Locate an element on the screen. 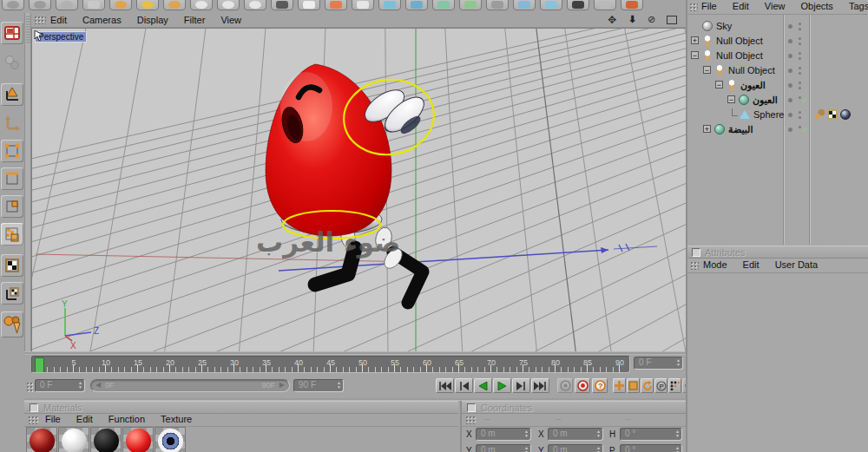 Image resolution: width=868 pixels, height=452 pixels. attributes-menu-mode: Mode is located at coordinates (715, 265).